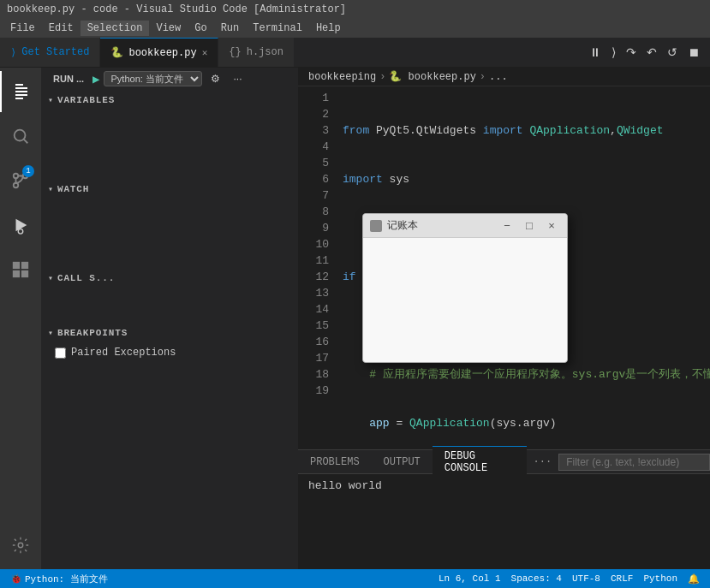 This screenshot has height=588, width=710. Describe the element at coordinates (238, 79) in the screenshot. I see `more-btn: ···` at that location.